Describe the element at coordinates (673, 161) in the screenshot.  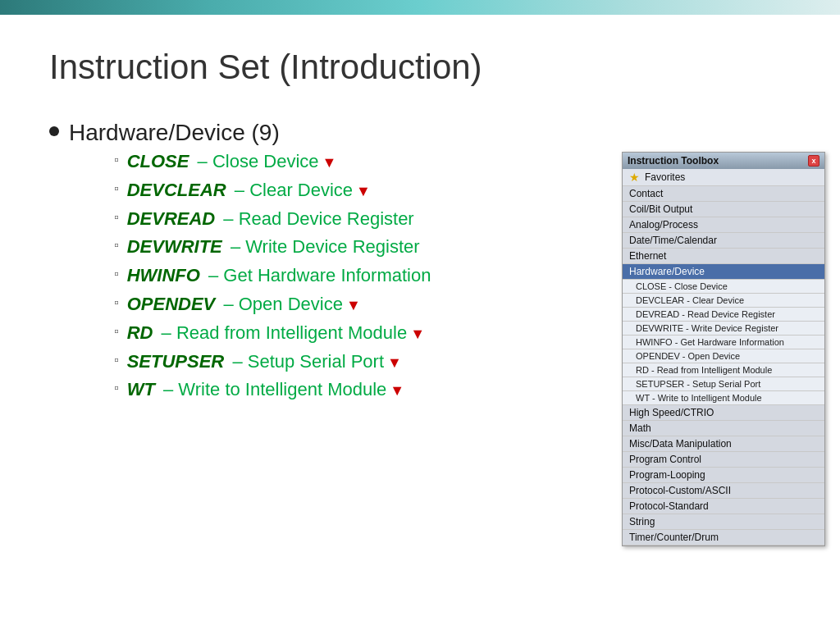
I see `toolbox-title: Instruction Toolbox` at that location.